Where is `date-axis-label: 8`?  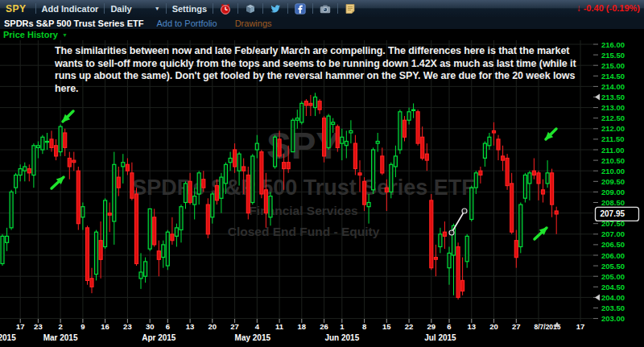 date-axis-label: 8 is located at coordinates (364, 327).